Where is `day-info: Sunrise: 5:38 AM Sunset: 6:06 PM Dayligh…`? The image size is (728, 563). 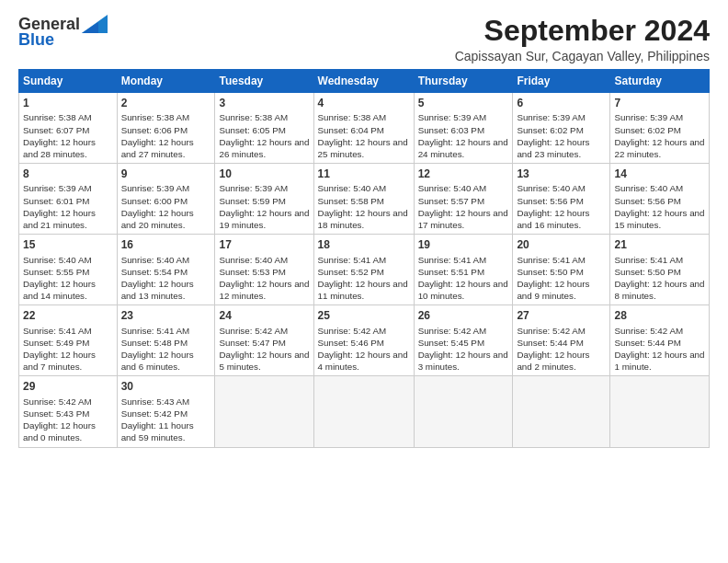
day-info: Sunrise: 5:38 AM Sunset: 6:06 PM Dayligh… is located at coordinates (166, 136).